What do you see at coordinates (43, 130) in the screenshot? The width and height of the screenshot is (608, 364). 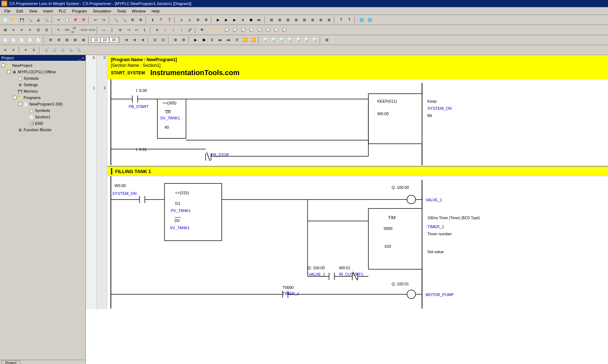 I see `tree-function-blocks: ⊞ Function Blocks` at bounding box center [43, 130].